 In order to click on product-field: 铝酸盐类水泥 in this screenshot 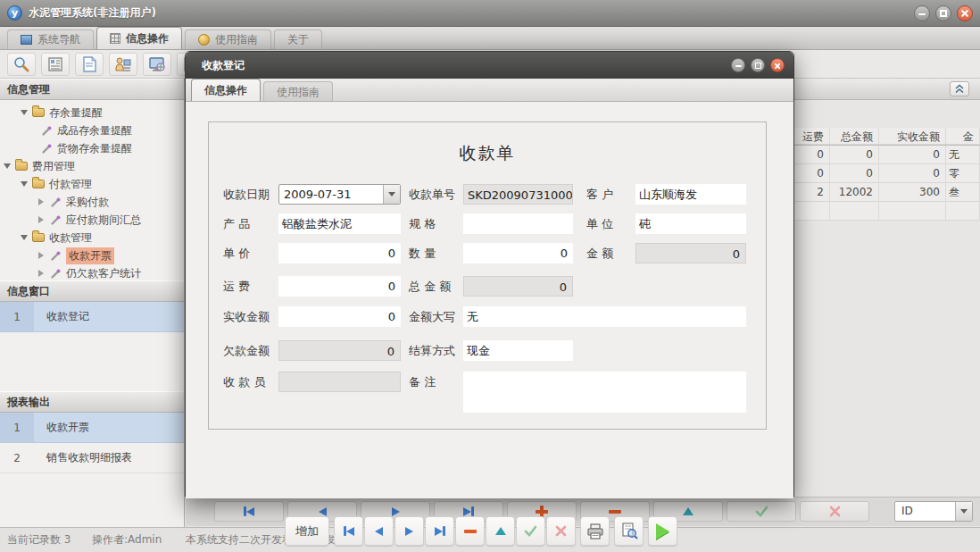, I will do `click(339, 223)`.